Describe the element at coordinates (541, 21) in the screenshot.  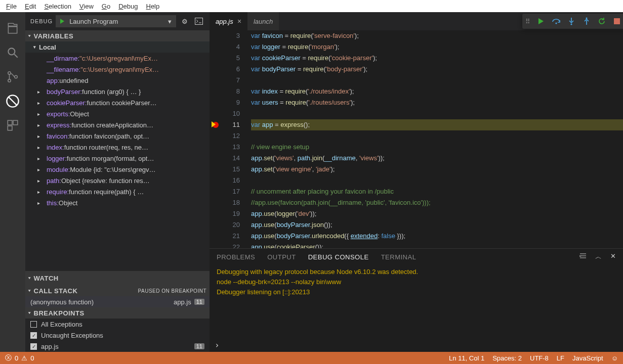
I see `continue-button` at that location.